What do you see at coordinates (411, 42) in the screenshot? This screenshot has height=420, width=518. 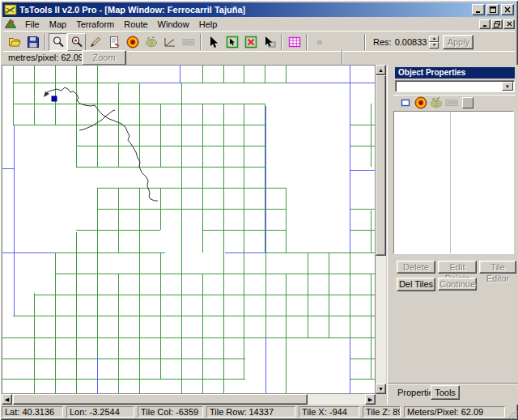 I see `res-value: 0.00833` at bounding box center [411, 42].